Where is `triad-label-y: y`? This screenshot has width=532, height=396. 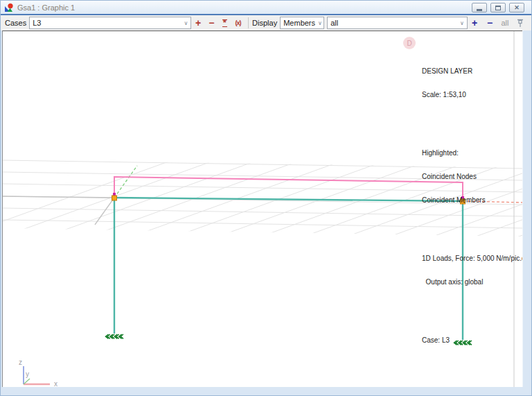
triad-label-y: y is located at coordinates (28, 375).